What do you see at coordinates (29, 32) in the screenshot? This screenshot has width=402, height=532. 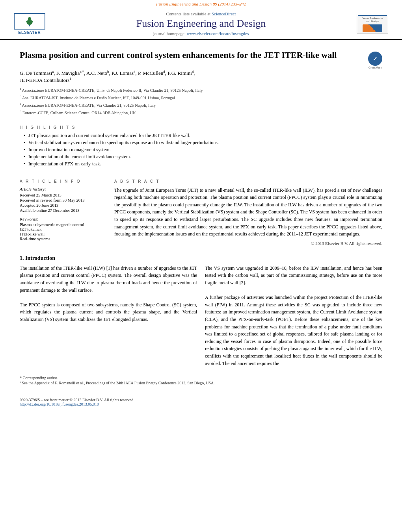 I see `elsevier-name-text: ELSEVIER` at bounding box center [29, 32].